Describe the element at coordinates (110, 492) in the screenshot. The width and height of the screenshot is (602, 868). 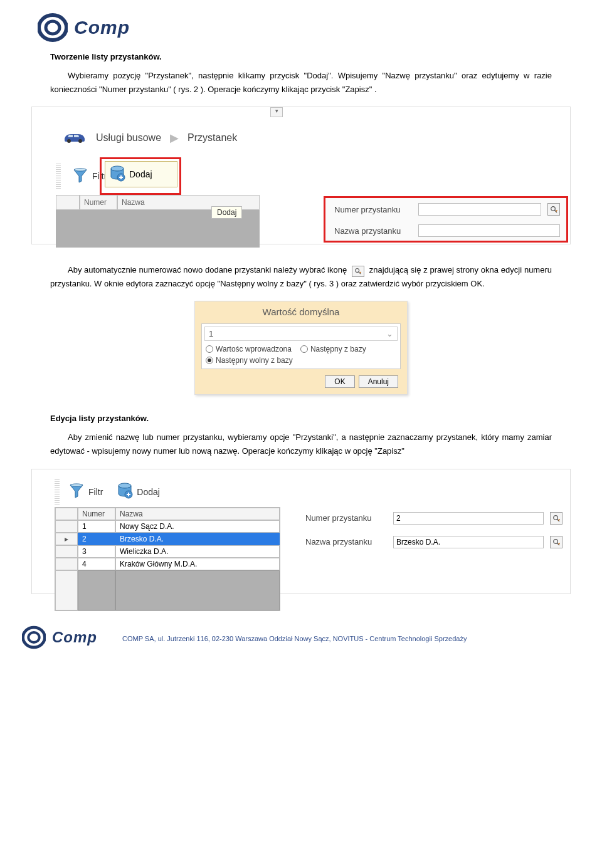
I see `toolbar: Filtr Dodaj` at that location.